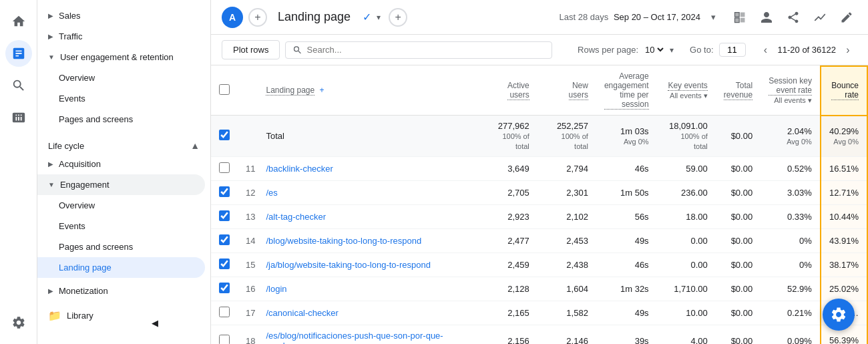  What do you see at coordinates (508, 91) in the screenshot?
I see `th-active-users: Activeusers` at bounding box center [508, 91].